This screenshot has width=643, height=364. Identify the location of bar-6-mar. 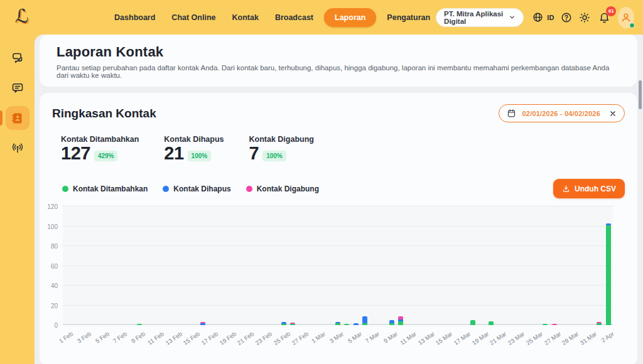
(365, 321).